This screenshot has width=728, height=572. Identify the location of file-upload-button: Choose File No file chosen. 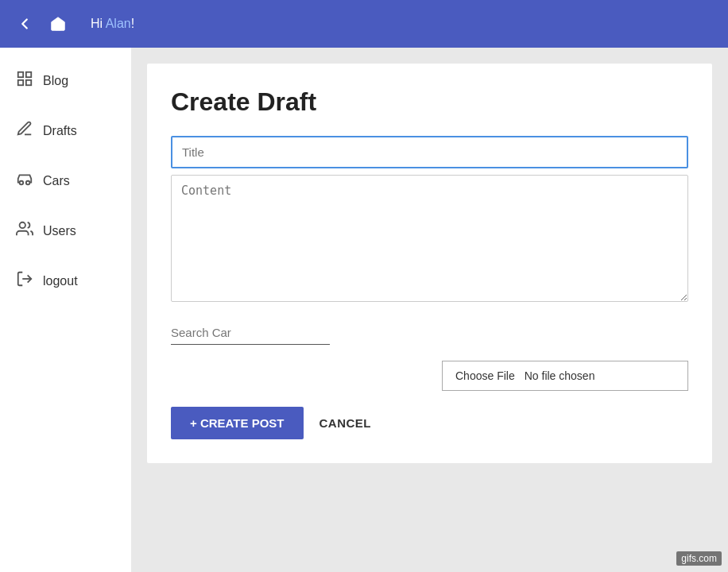
(565, 376).